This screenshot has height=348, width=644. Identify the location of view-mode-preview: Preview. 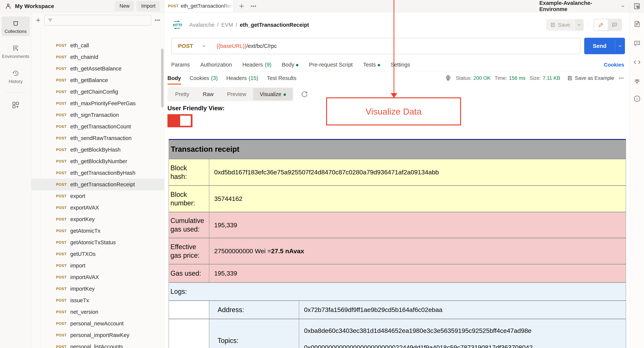
(236, 94).